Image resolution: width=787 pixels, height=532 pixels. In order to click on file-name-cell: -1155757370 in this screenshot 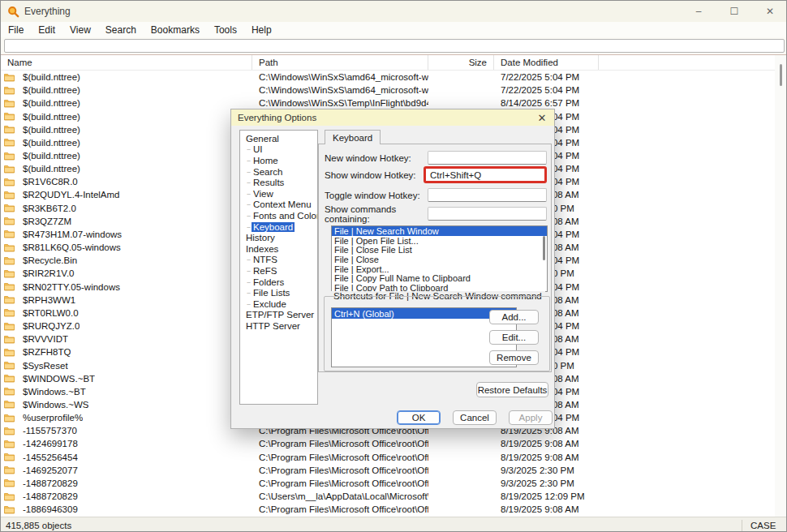, I will do `click(127, 431)`.